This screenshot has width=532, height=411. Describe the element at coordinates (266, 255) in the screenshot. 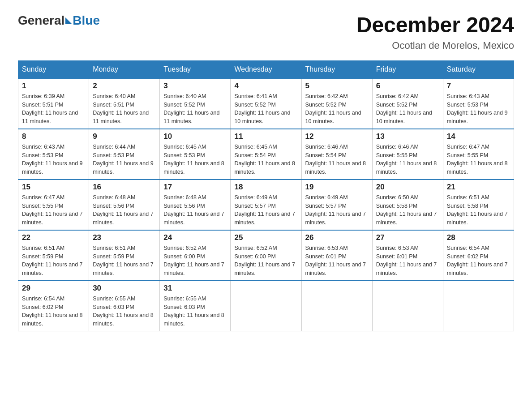

I see `calendar-day-25: 25 Sunrise: 6:52 AM Sunset: 6:00 PM Dayl…` at that location.